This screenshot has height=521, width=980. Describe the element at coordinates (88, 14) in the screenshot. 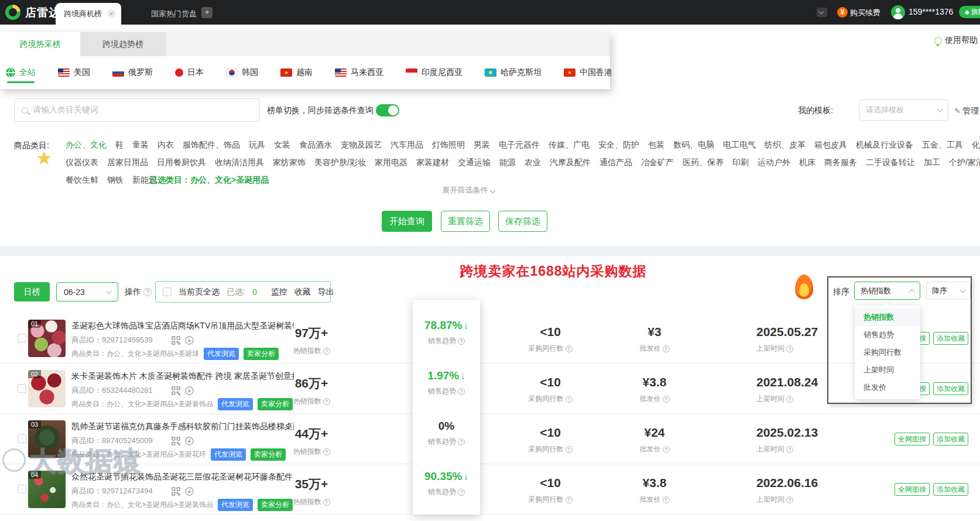

I see `window-tab-active: 跨境商机榜 ×` at that location.